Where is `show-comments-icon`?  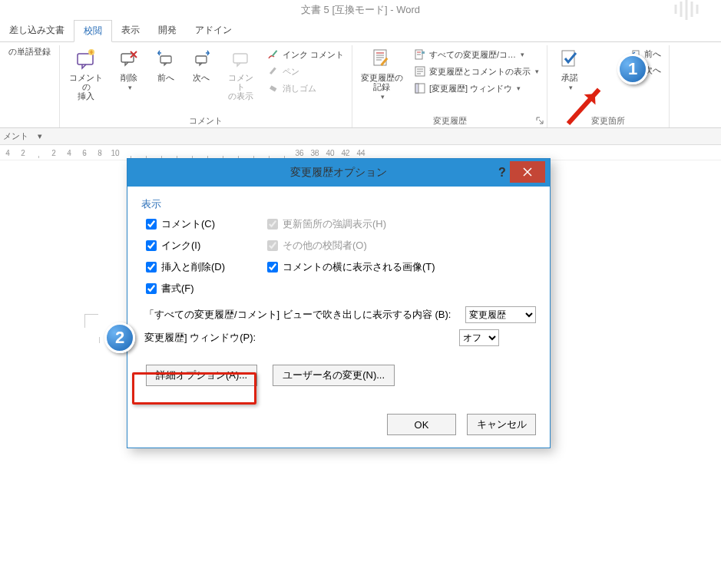
show-comments-icon is located at coordinates (240, 59).